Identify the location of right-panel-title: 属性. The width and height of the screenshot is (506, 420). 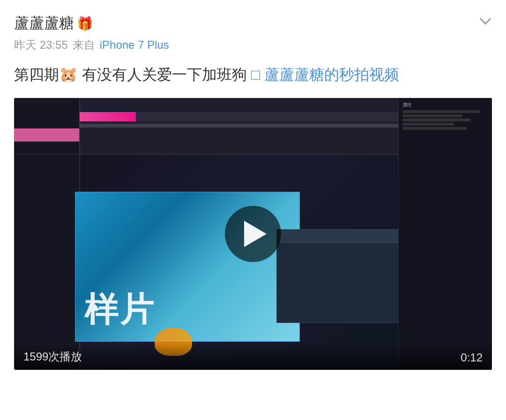
(445, 105).